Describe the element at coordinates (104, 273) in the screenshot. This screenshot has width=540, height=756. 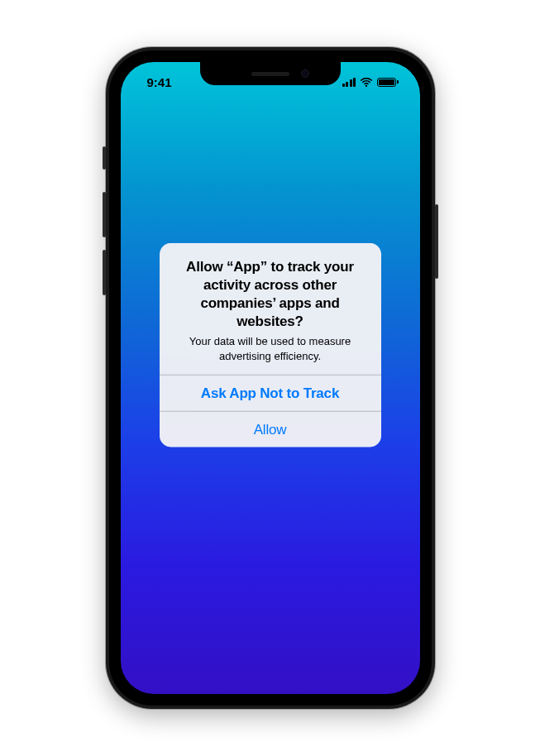
I see `volume-down-button` at that location.